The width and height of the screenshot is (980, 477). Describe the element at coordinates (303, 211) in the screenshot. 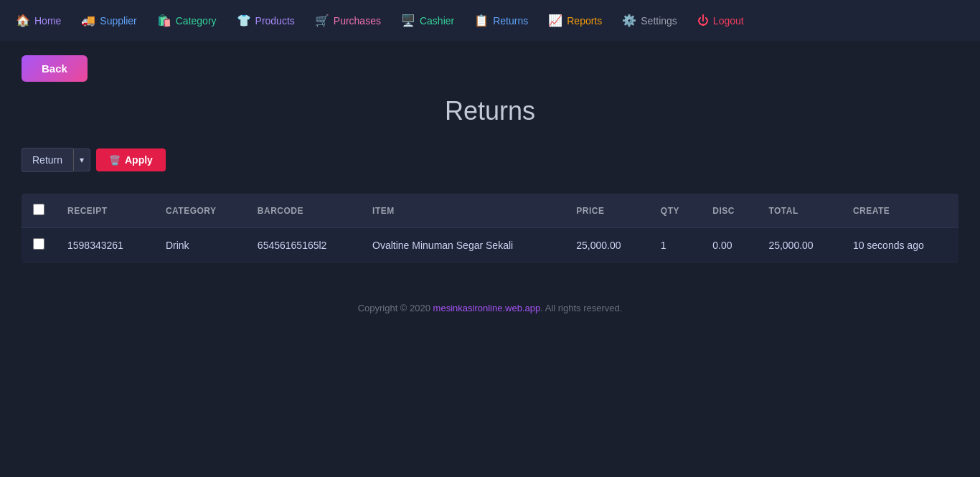

I see `th-barcode: BARCODE` at that location.